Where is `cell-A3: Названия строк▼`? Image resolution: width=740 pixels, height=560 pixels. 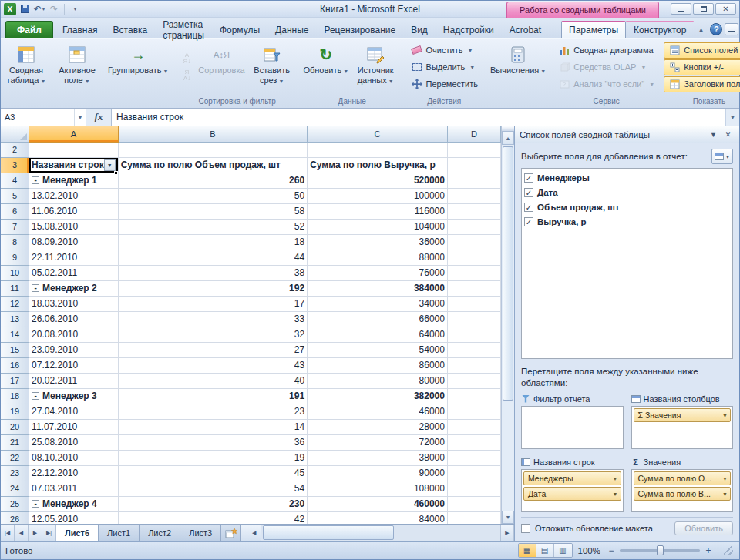
cell-A3: Названия строк▼ is located at coordinates (74, 165).